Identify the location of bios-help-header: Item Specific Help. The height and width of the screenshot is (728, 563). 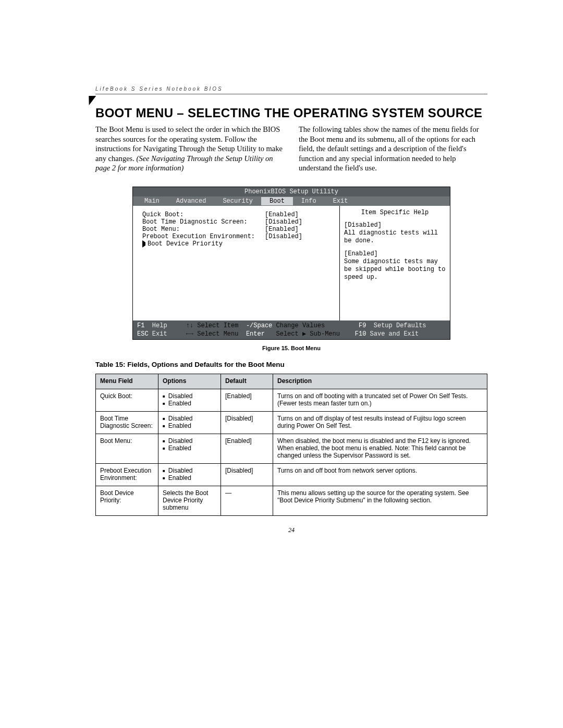
(395, 213).